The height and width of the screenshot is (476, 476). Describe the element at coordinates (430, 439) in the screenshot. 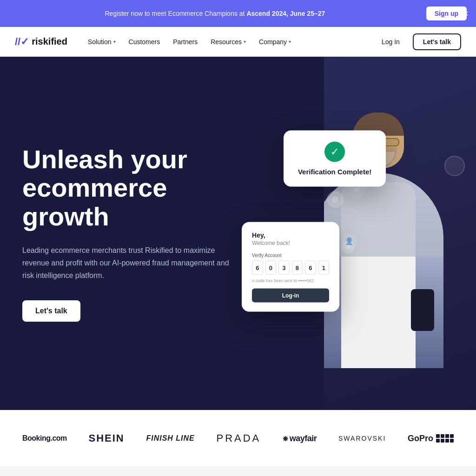

I see `logo-gopro: GoPro` at that location.